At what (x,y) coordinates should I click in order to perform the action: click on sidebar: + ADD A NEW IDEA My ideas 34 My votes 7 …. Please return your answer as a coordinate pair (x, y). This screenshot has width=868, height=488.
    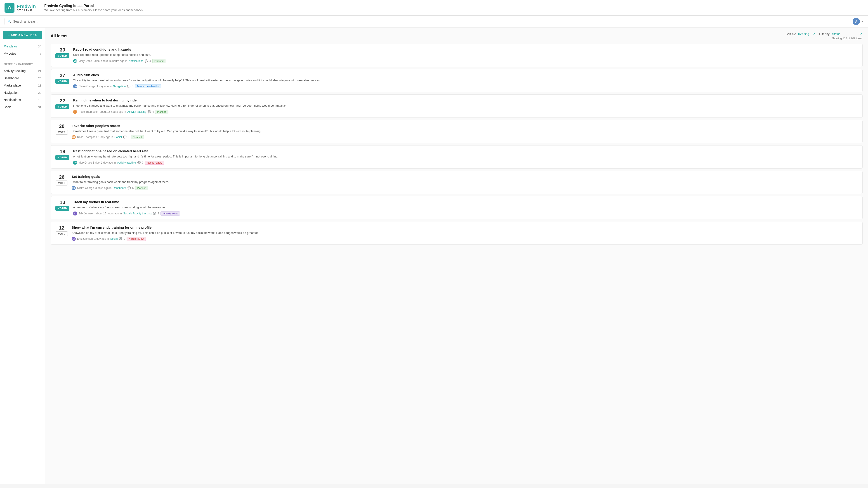
    Looking at the image, I should click on (23, 256).